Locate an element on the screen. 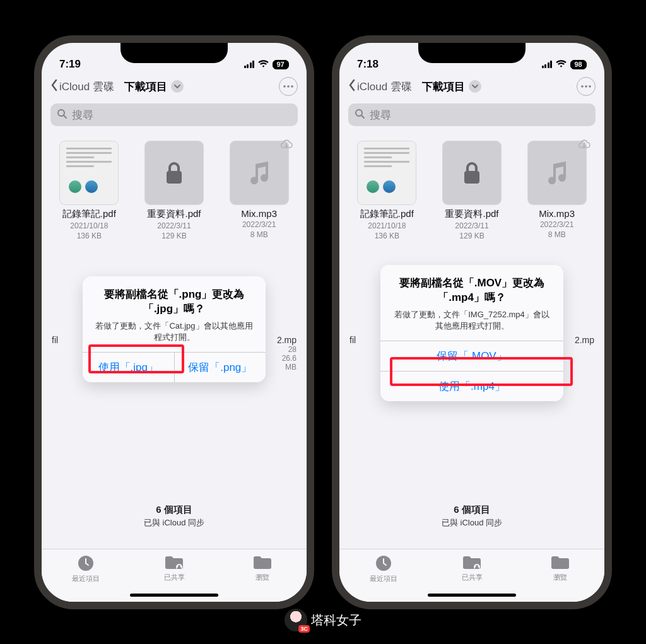 Image resolution: width=646 pixels, height=644 pixels. watermark-avatar: 3C is located at coordinates (296, 620).